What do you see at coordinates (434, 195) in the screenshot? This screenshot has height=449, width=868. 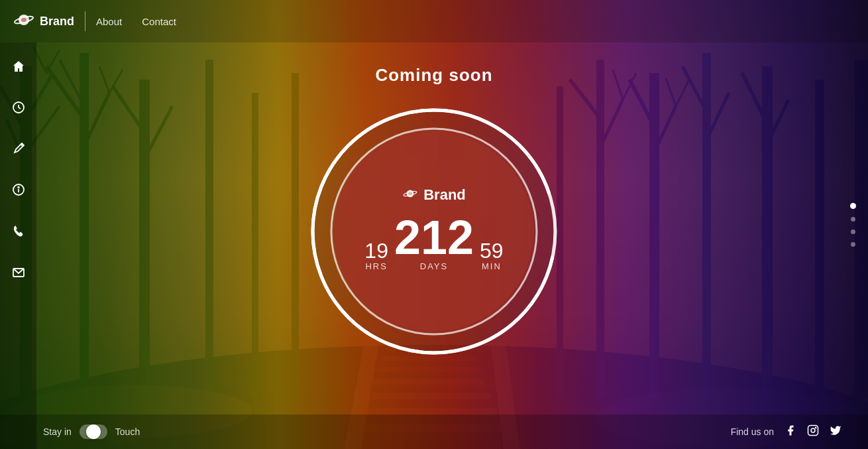 I see `circle-brand: Brand` at bounding box center [434, 195].